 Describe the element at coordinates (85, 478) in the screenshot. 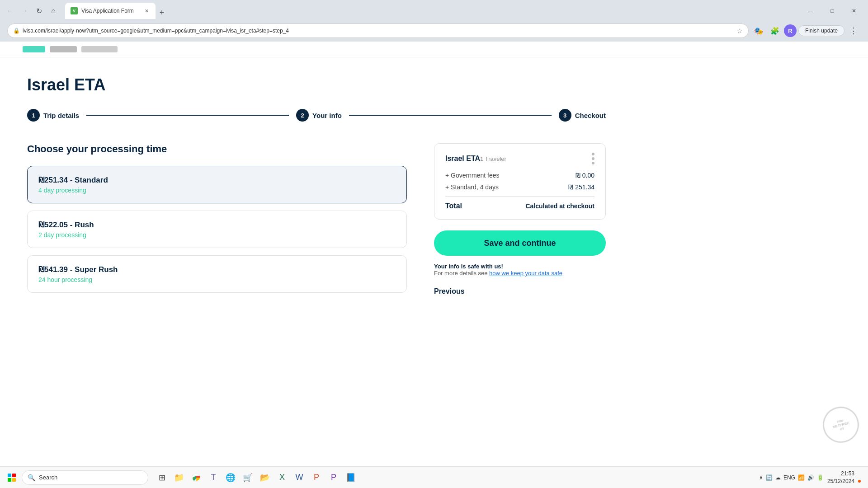

I see `taskbar-search: 🔍 Search` at that location.